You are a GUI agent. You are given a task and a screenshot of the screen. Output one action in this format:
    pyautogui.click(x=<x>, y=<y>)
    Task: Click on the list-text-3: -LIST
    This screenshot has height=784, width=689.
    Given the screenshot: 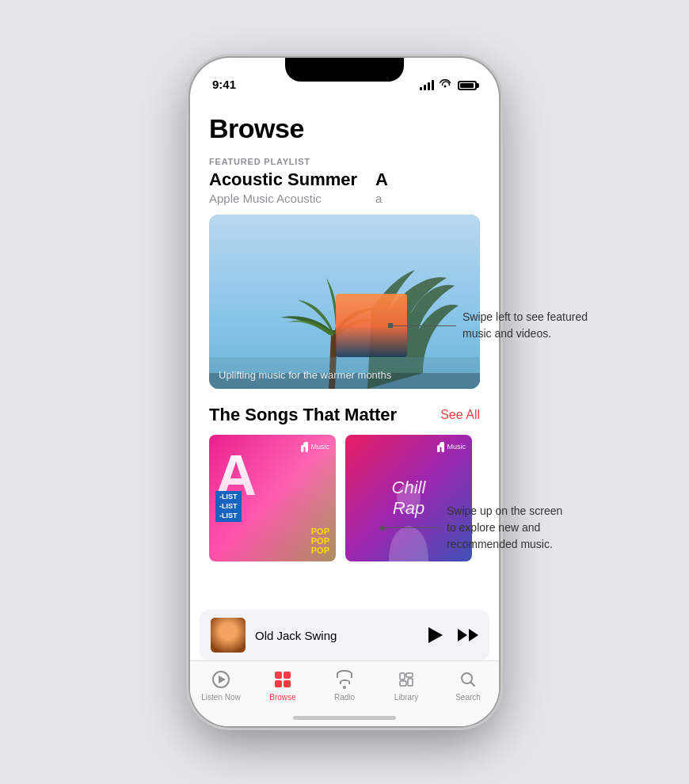 What is the action you would take?
    pyautogui.click(x=228, y=516)
    